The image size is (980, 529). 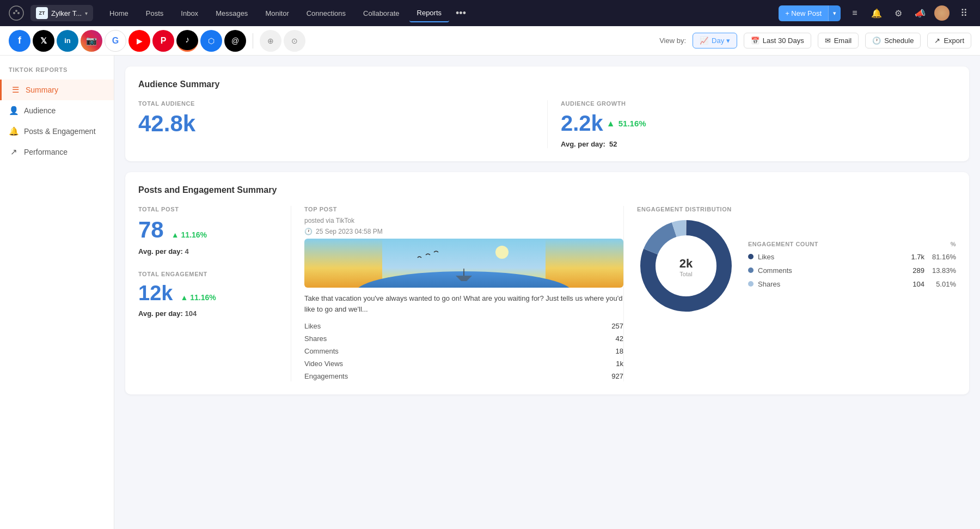 I want to click on new-post-dropdown-button: ▾, so click(x=834, y=13).